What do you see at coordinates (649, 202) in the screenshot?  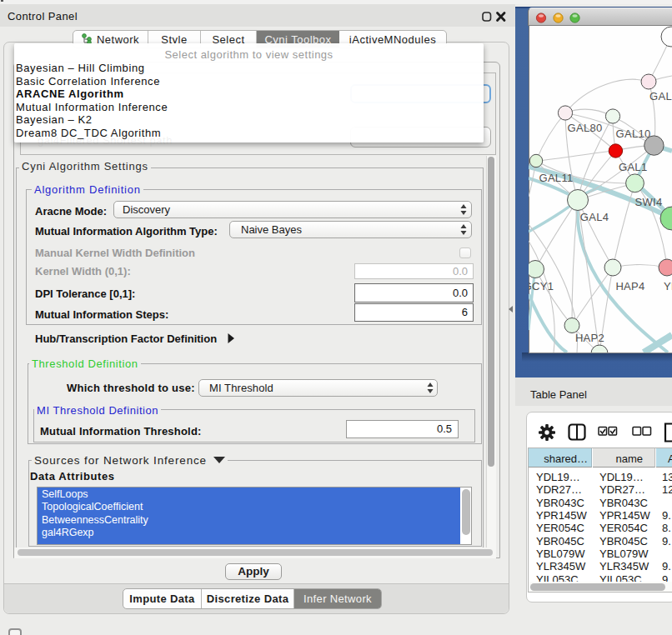 I see `svg-text: SWI4` at bounding box center [649, 202].